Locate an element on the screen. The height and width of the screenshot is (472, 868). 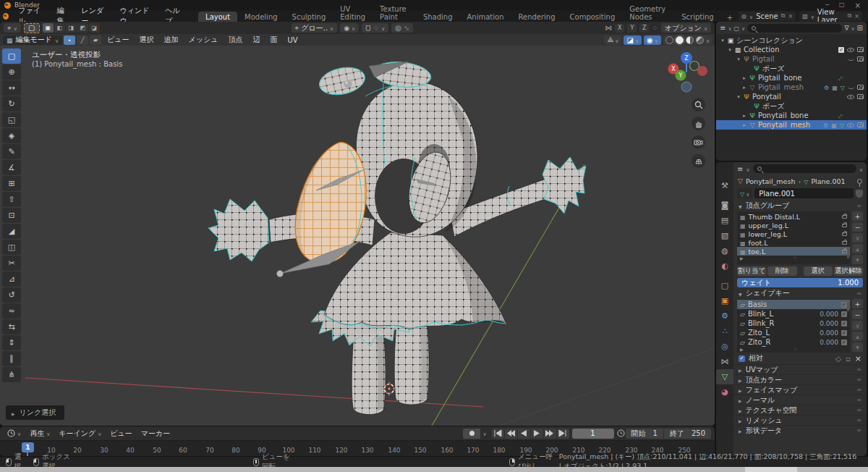
vertex-select-button: ∙ is located at coordinates (69, 41).